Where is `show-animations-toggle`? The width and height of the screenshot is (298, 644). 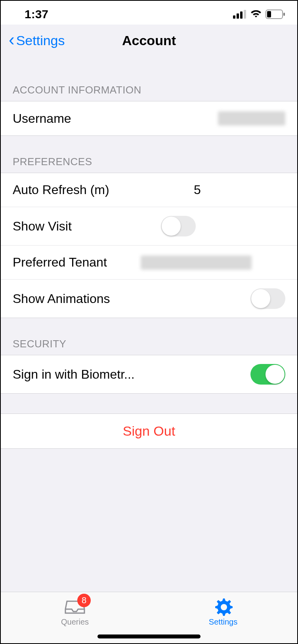 show-animations-toggle is located at coordinates (268, 299).